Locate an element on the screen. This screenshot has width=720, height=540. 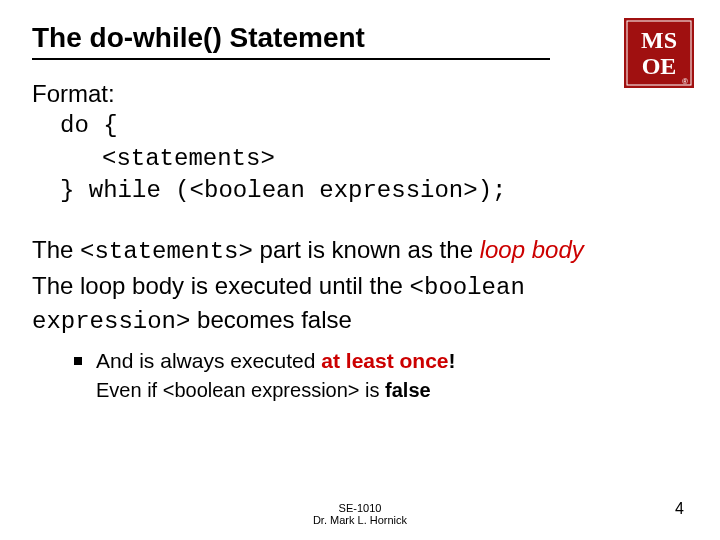
text: Even if <boolean expression> is is located at coordinates (240, 390).